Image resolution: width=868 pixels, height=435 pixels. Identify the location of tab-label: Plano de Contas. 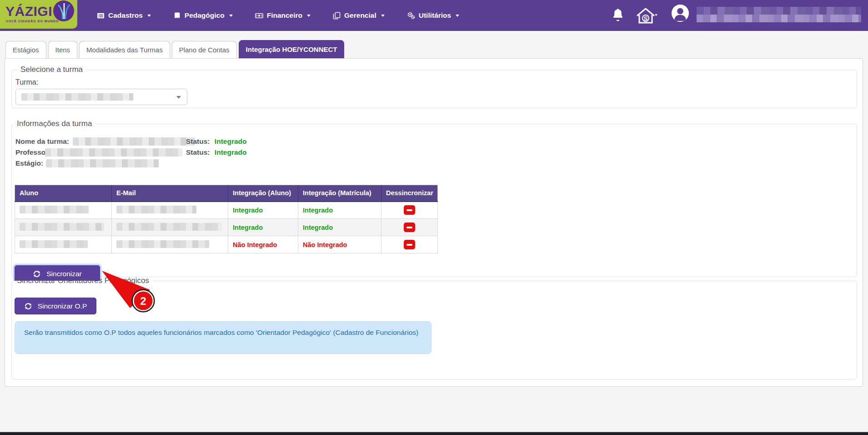
(205, 50).